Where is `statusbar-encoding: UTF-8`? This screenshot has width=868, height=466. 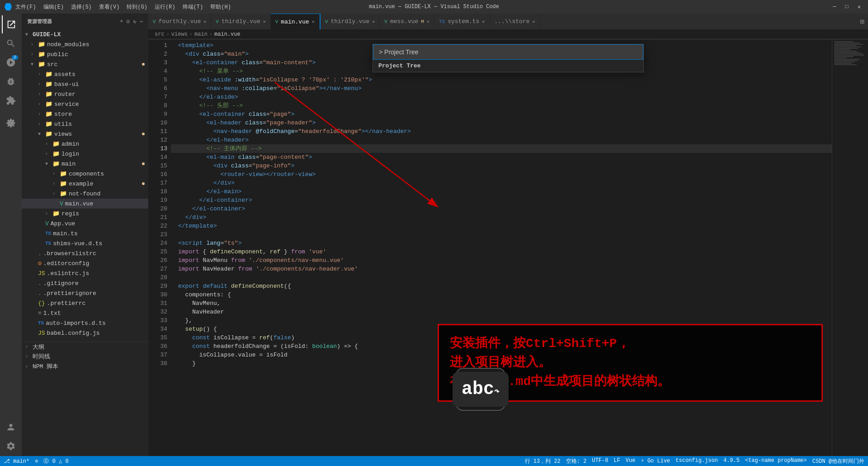
statusbar-encoding: UTF-8 is located at coordinates (600, 461).